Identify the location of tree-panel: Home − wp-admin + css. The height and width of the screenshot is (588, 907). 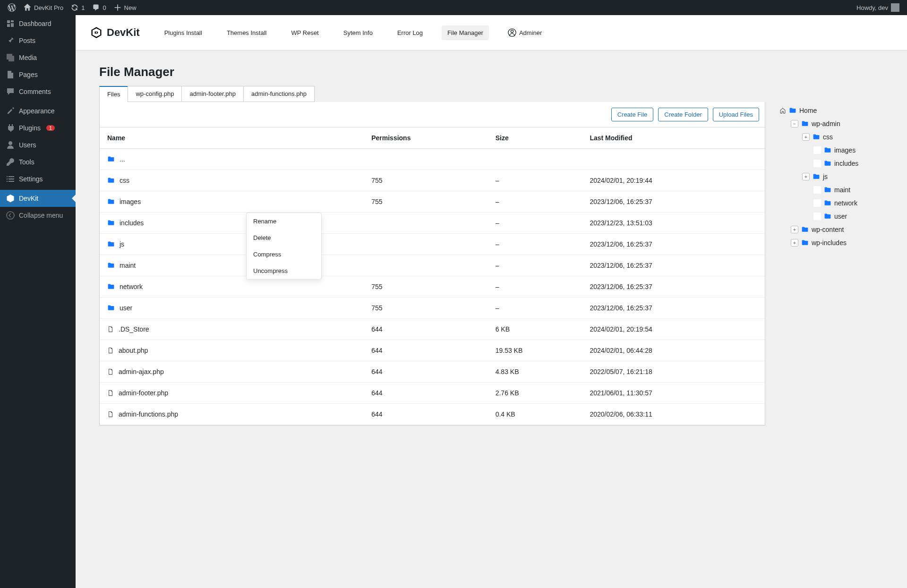
(831, 264).